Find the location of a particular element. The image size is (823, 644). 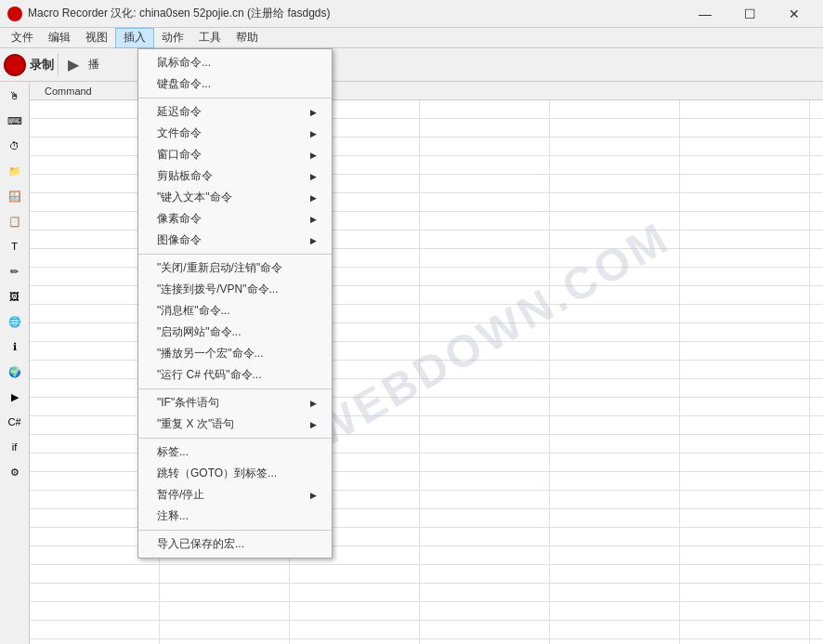

toolbar: 录制 ▶ 播 is located at coordinates (412, 65).